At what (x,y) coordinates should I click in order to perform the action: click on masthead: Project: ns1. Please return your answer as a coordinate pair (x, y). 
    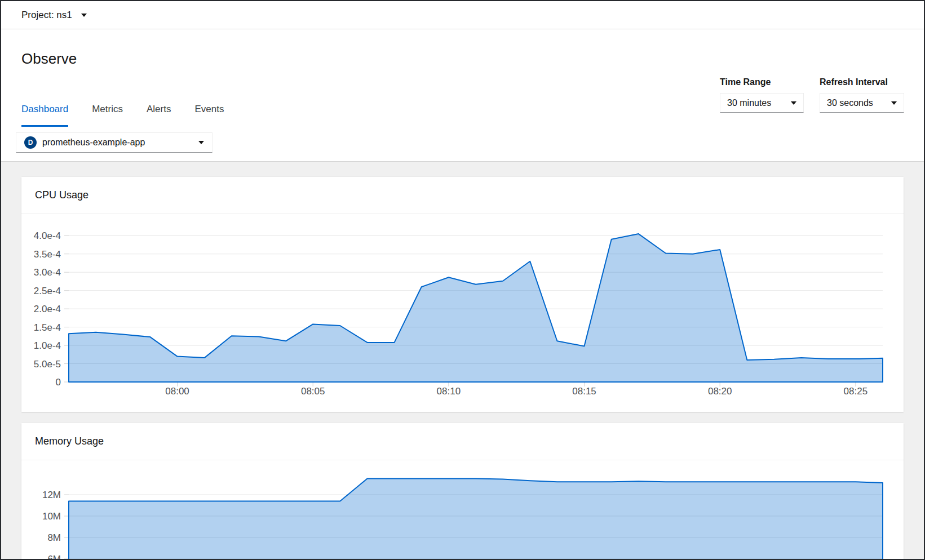
    Looking at the image, I should click on (462, 15).